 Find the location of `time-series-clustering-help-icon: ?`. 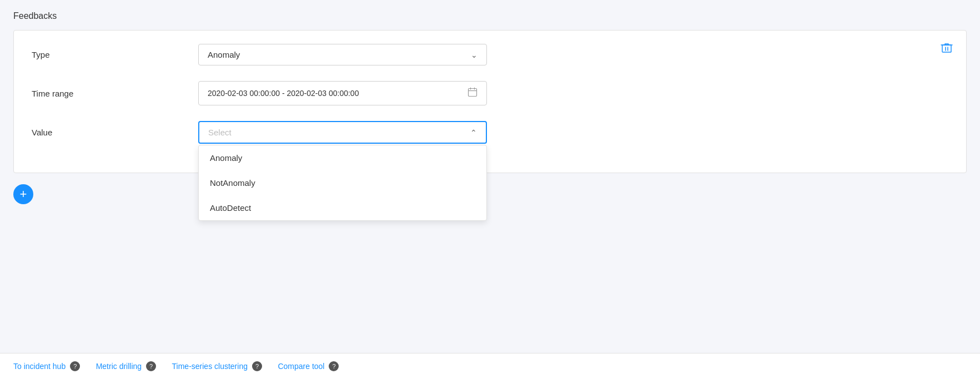

time-series-clustering-help-icon: ? is located at coordinates (257, 366).